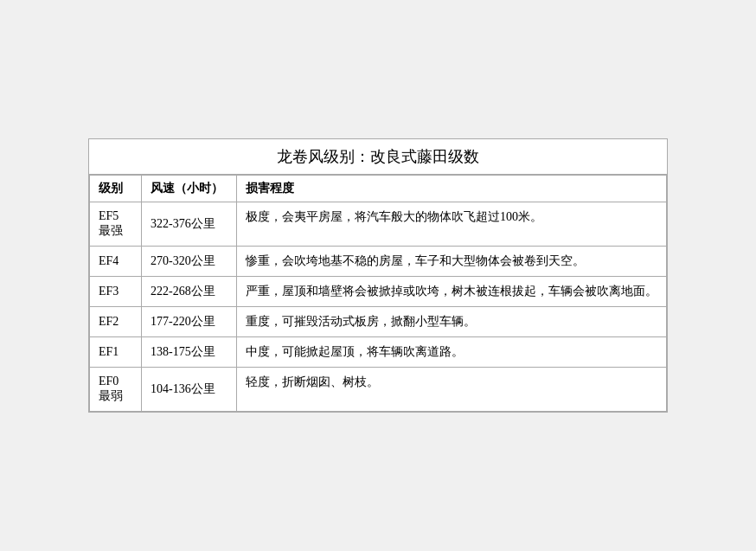 The image size is (756, 551). What do you see at coordinates (189, 189) in the screenshot?
I see `header-speed: 风速（小时）` at bounding box center [189, 189].